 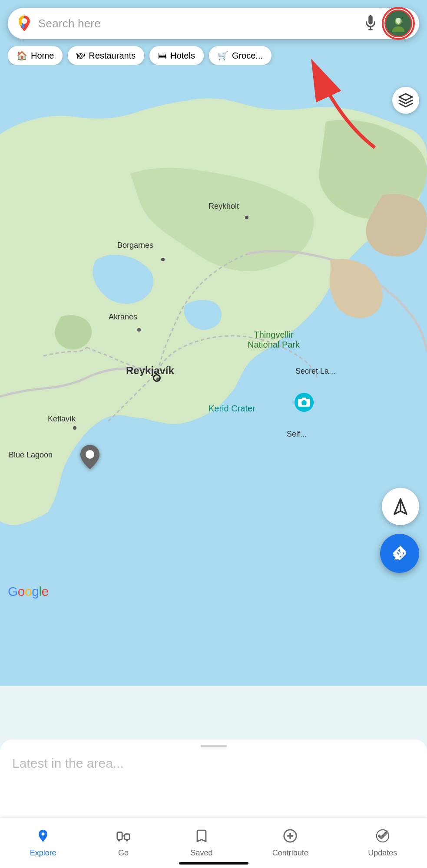 I want to click on chip-groceries-label: Groce..., so click(x=248, y=56).